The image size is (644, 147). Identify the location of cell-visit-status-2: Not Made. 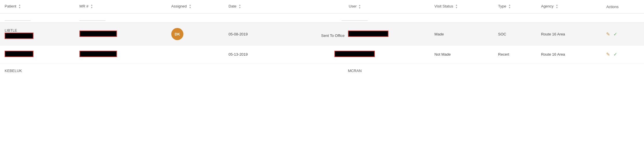
(461, 54).